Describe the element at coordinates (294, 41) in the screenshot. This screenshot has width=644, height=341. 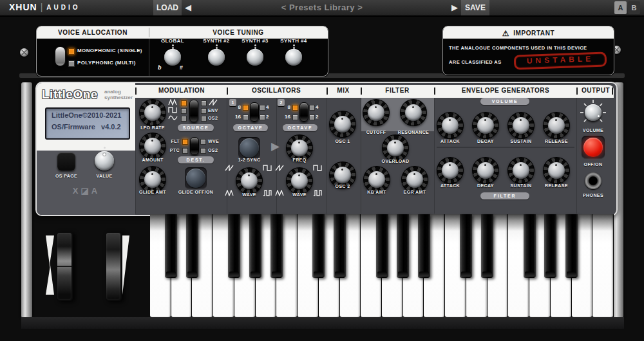
I see `synth4-tune-label: SYNTH #4` at that location.